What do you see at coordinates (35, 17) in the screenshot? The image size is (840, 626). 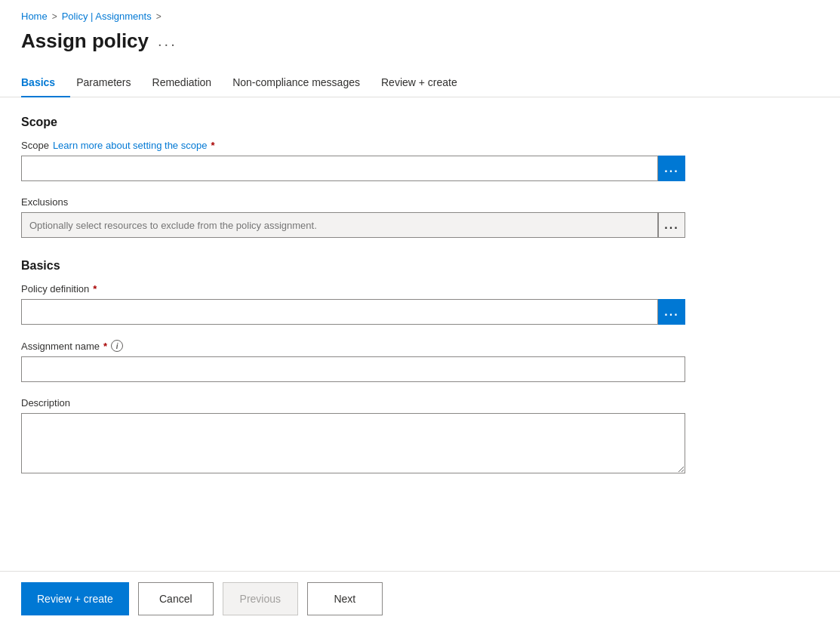 I see `breadcrumb-home: Home` at bounding box center [35, 17].